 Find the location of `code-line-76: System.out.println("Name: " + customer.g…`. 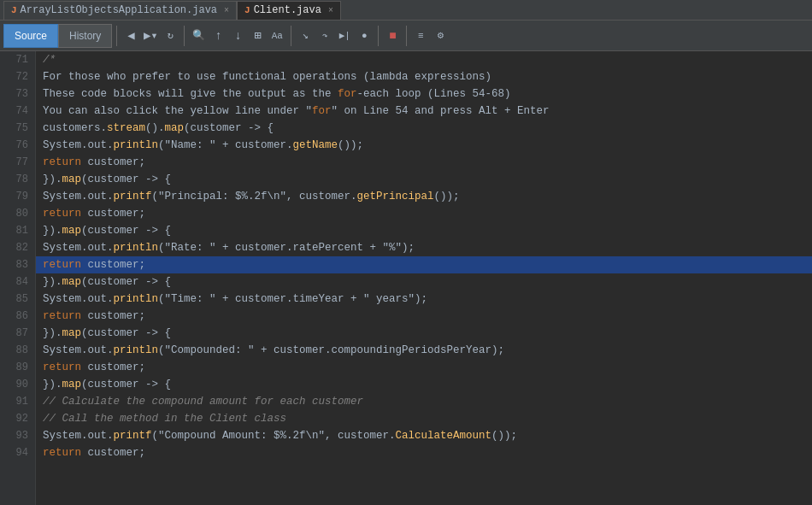

code-line-76: System.out.println("Name: " + customer.g… is located at coordinates (424, 145).